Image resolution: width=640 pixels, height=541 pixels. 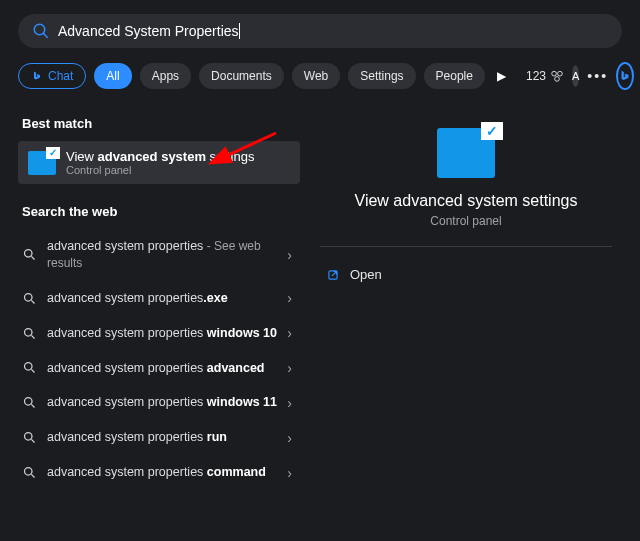 What do you see at coordinates (598, 76) in the screenshot?
I see `more-options-button: •••` at bounding box center [598, 76].